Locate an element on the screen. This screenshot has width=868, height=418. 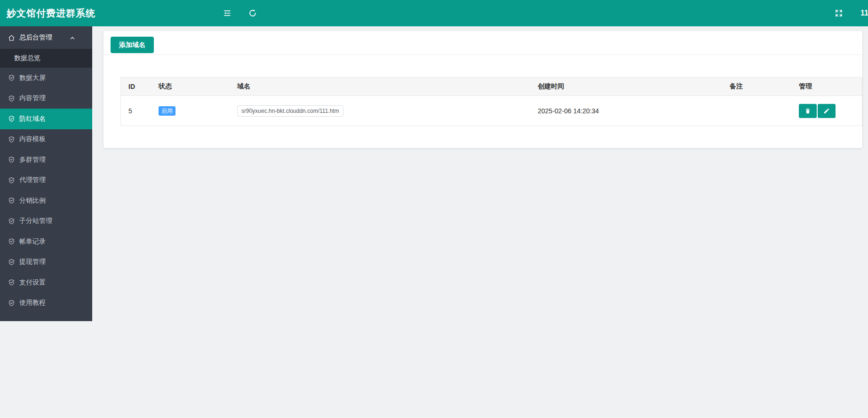
sidebar-item-label: 数据总览 is located at coordinates (27, 58).